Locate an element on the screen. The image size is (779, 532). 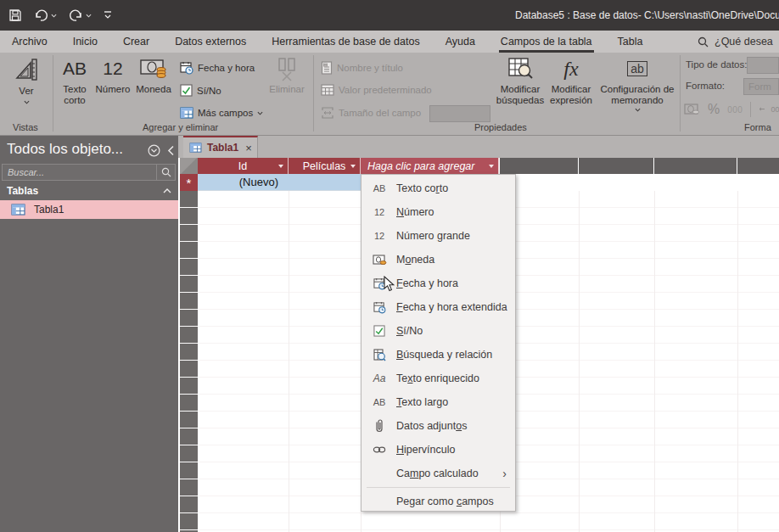
paperclip-icon is located at coordinates (379, 426).